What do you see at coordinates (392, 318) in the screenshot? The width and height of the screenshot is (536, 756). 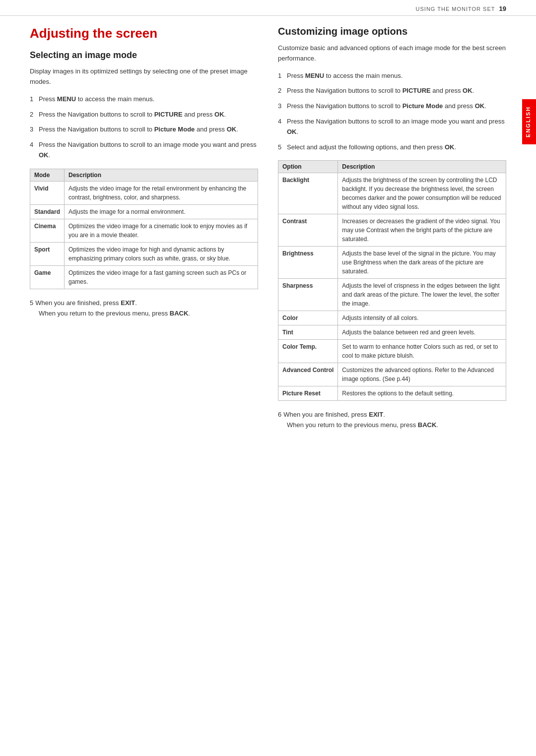 I see `table-row: ColorAdjusts intensity of all colors.` at bounding box center [392, 318].